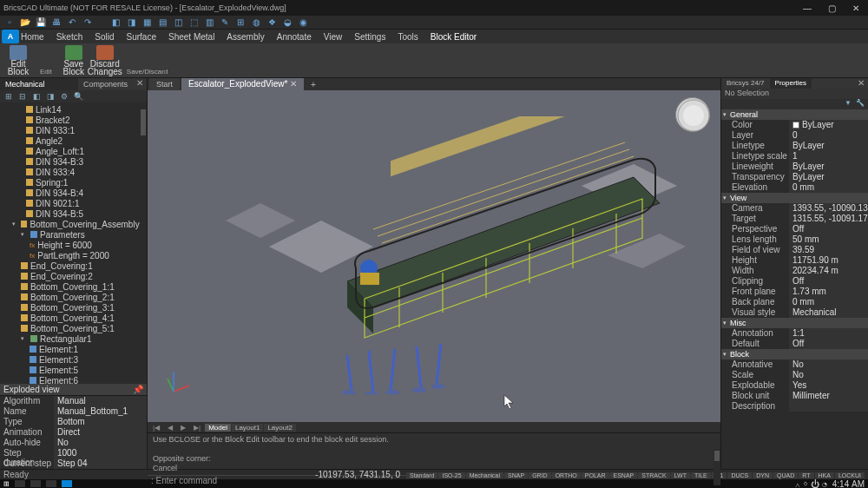  What do you see at coordinates (72, 23) in the screenshot?
I see `undo-icon: ↶` at bounding box center [72, 23].